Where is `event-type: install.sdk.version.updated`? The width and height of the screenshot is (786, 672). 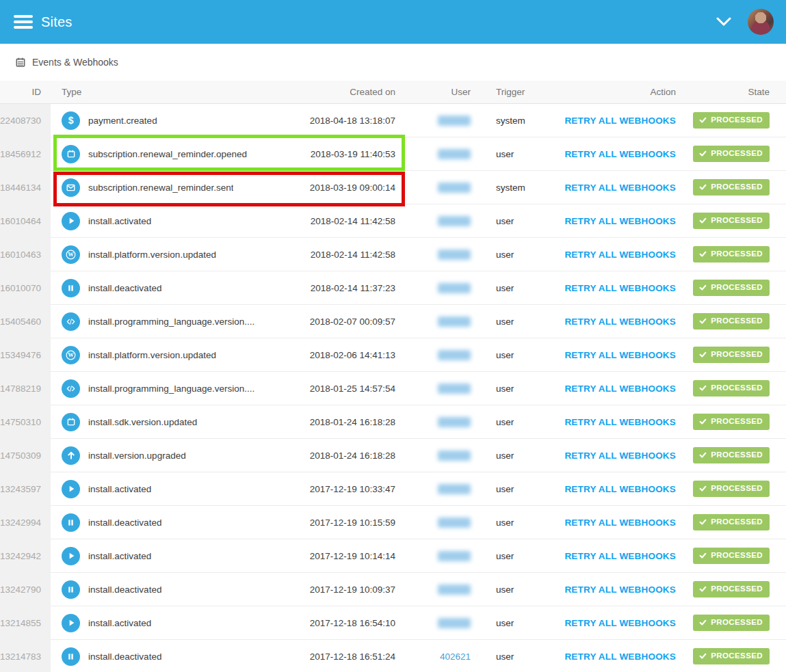 event-type: install.sdk.version.updated is located at coordinates (142, 422).